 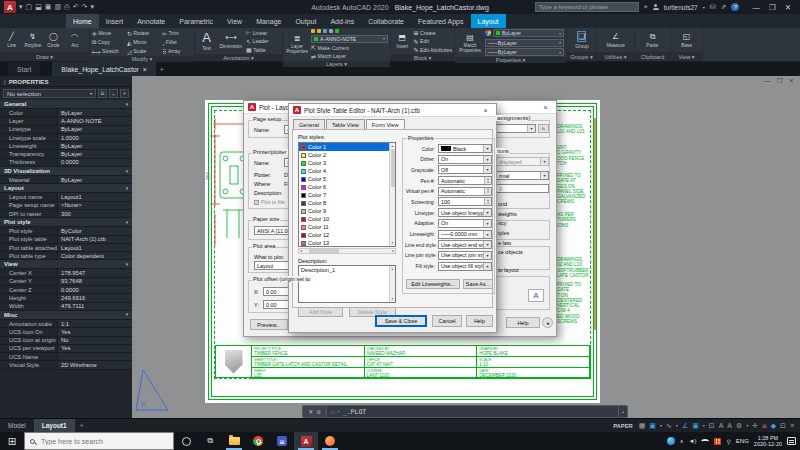 I want to click on layer-lock-icon, so click(x=331, y=31).